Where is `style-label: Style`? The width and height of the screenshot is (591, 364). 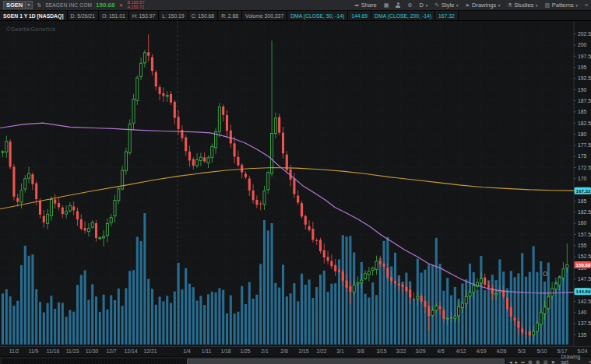 style-label: Style is located at coordinates (449, 5).